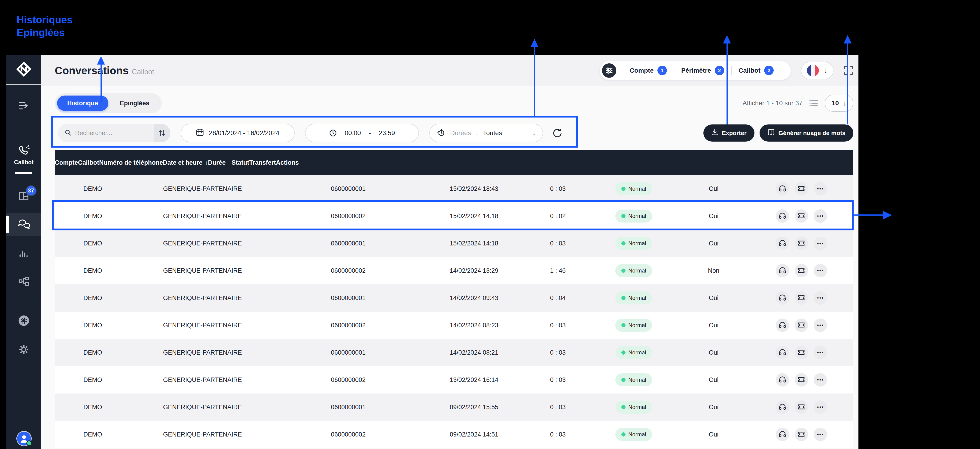  What do you see at coordinates (186, 163) in the screenshot?
I see `table-column-header: Date et heure ↓` at bounding box center [186, 163].